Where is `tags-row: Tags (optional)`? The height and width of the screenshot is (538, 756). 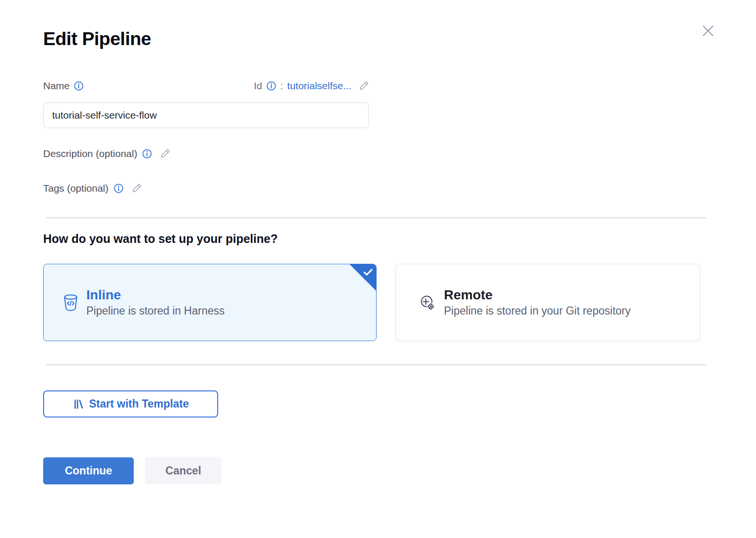 tags-row: Tags (optional) is located at coordinates (92, 188).